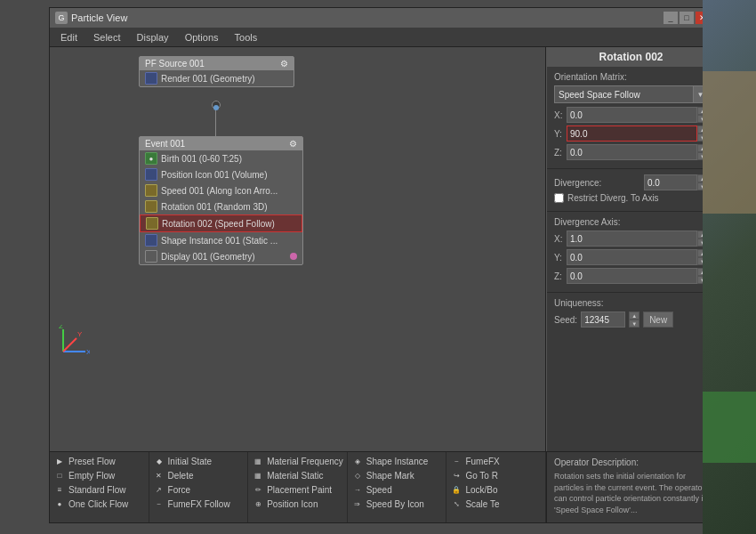  What do you see at coordinates (397, 461) in the screenshot?
I see `shape-instance-item: ◈ Shape Instance` at bounding box center [397, 461].